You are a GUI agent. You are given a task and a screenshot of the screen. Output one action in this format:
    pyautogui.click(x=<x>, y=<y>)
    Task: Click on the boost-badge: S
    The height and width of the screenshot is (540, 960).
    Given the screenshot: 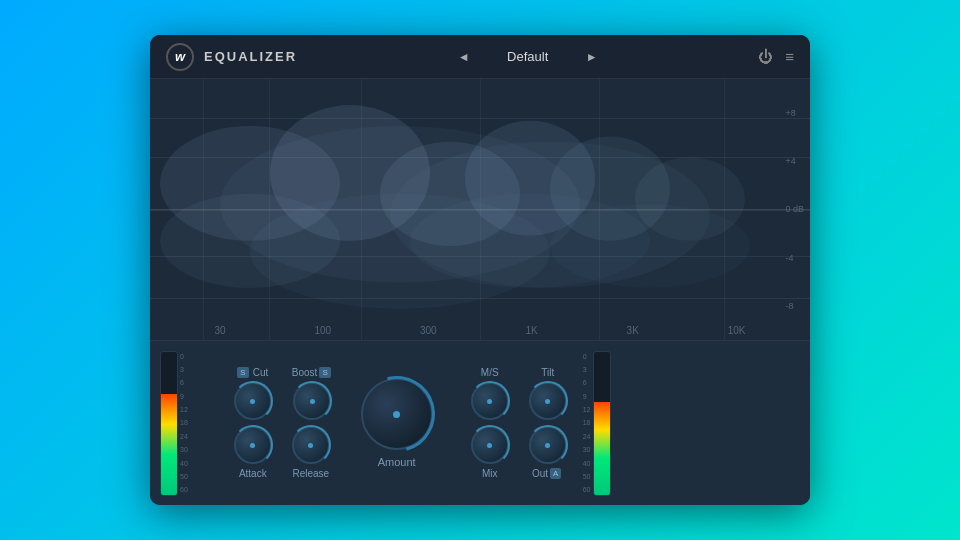 What is the action you would take?
    pyautogui.click(x=324, y=372)
    